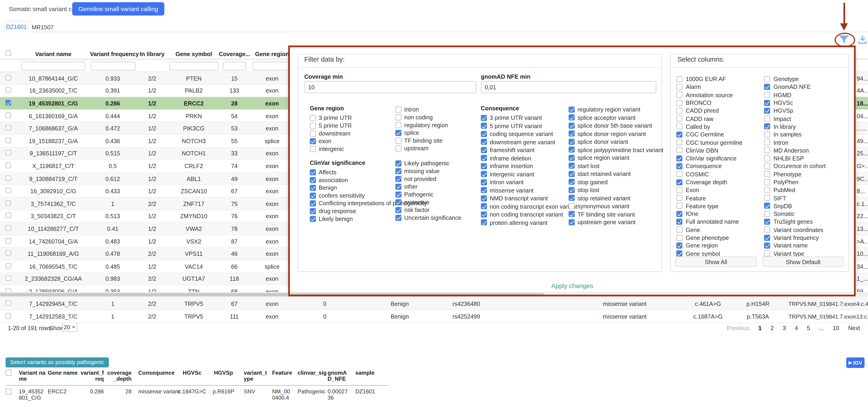  What do you see at coordinates (767, 182) in the screenshot?
I see `checkbox-polyphen` at bounding box center [767, 182].